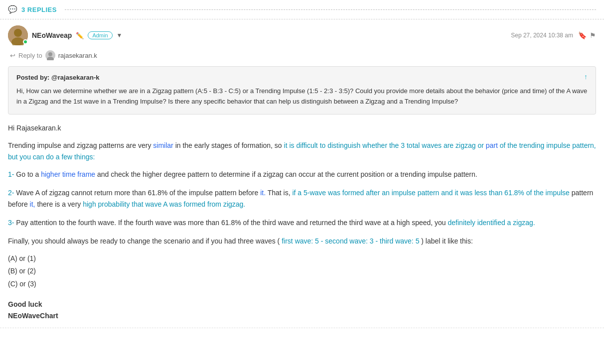  Describe the element at coordinates (39, 10) in the screenshot. I see `replies-count: 3 REPLIES` at that location.